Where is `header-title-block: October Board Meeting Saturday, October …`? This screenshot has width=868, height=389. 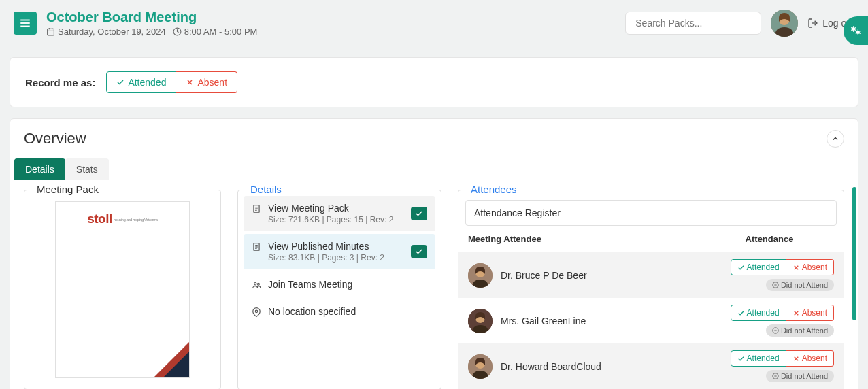 header-title-block: October Board Meeting Saturday, October … is located at coordinates (331, 23).